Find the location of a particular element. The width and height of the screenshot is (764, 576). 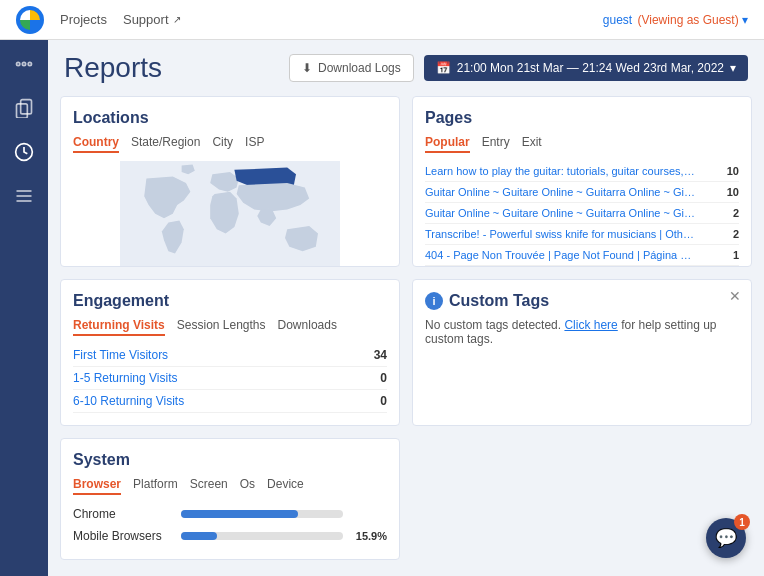

tab-session-lengths: Session Lengths is located at coordinates (222, 327).